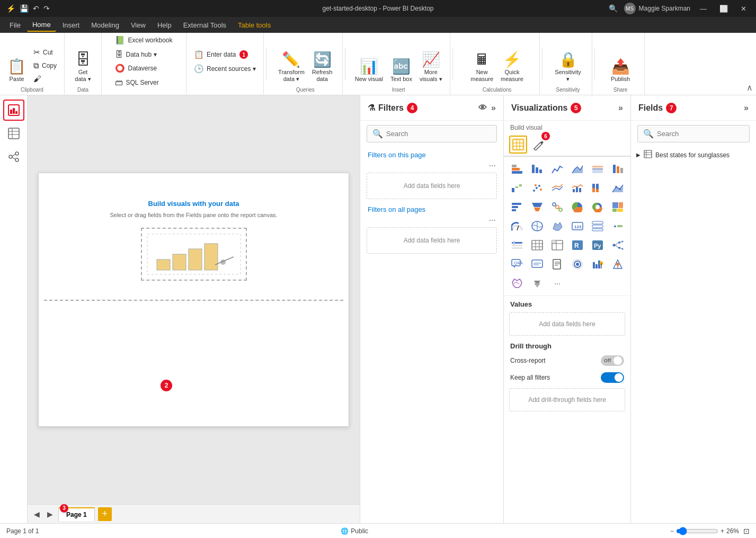 The width and height of the screenshot is (756, 538). I want to click on viz-100-stacked, so click(598, 188).